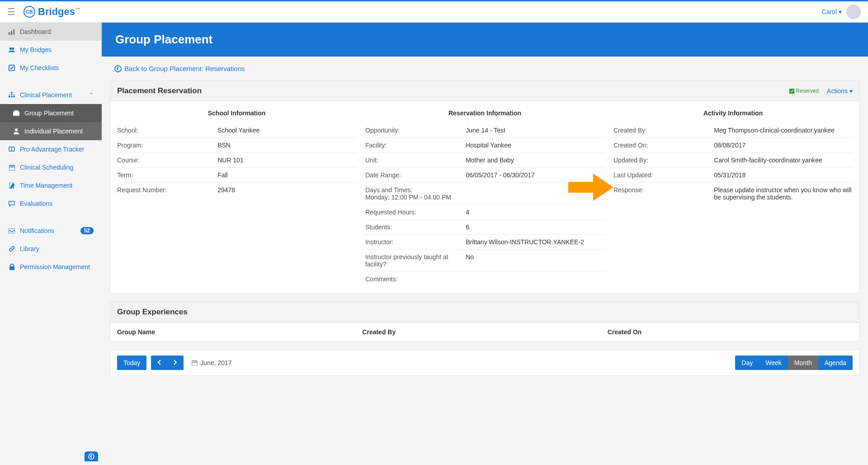 This screenshot has width=868, height=465. What do you see at coordinates (212, 363) in the screenshot?
I see `calendar-month-label: June, 2017` at bounding box center [212, 363].